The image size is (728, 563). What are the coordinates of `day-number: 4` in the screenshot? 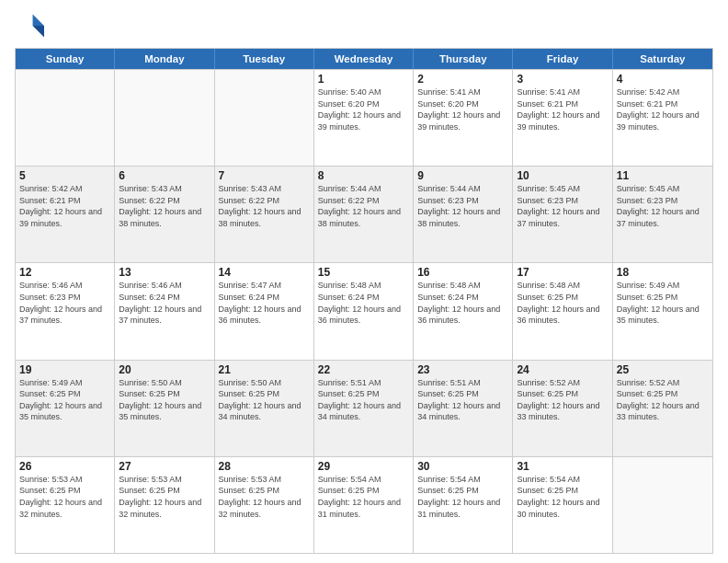 It's located at (663, 79).